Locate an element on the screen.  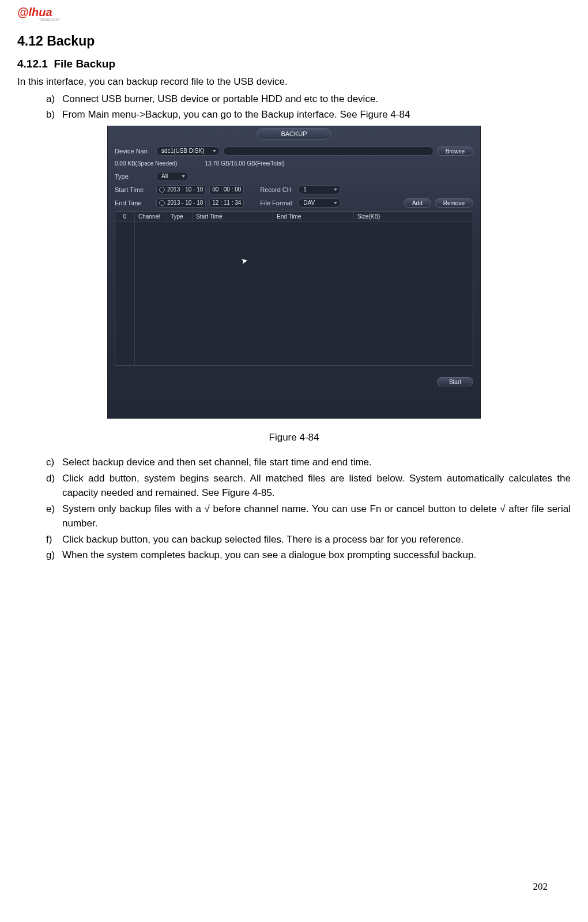
svg-text: @lhua is located at coordinates (35, 12).